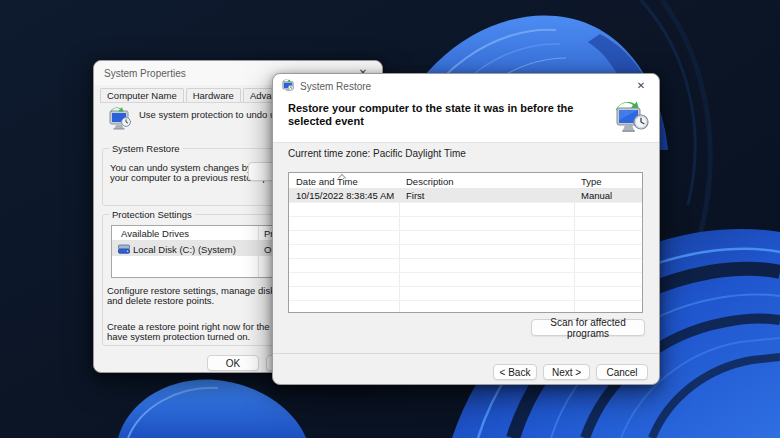 The width and height of the screenshot is (780, 438). I want to click on system-protection-icon, so click(120, 120).